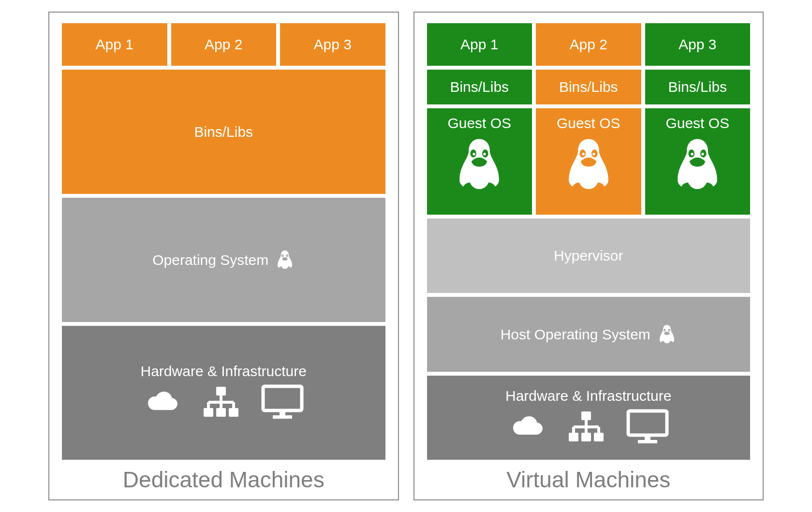 Image resolution: width=812 pixels, height=512 pixels. I want to click on vm-binslibs-2: Bins/Libs, so click(589, 87).